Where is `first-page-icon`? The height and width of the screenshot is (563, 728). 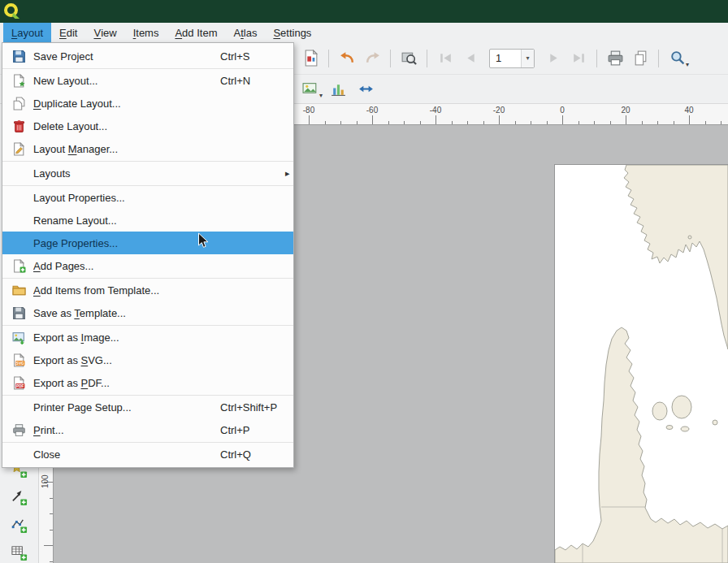 first-page-icon is located at coordinates (445, 58).